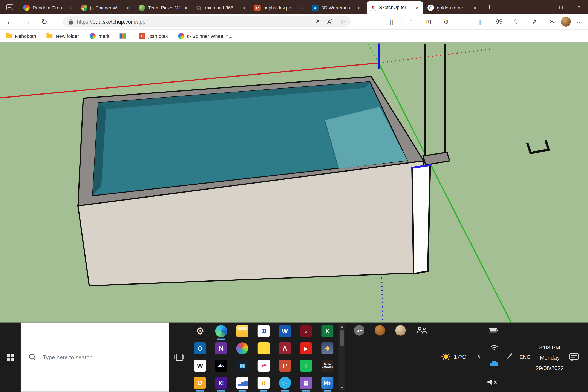  I want to click on clock-widget: 3:08 PM Monday 29/08/2022, so click(550, 358).